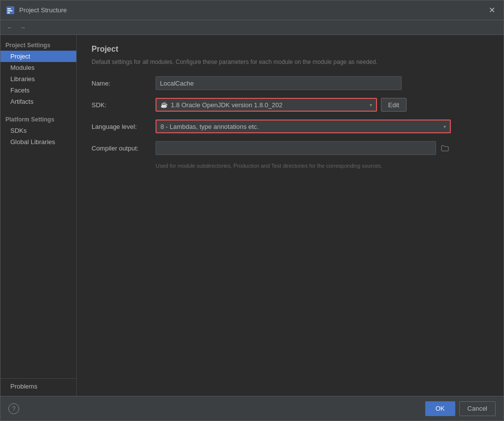  I want to click on platform-settings-label: Platform Settings, so click(38, 119).